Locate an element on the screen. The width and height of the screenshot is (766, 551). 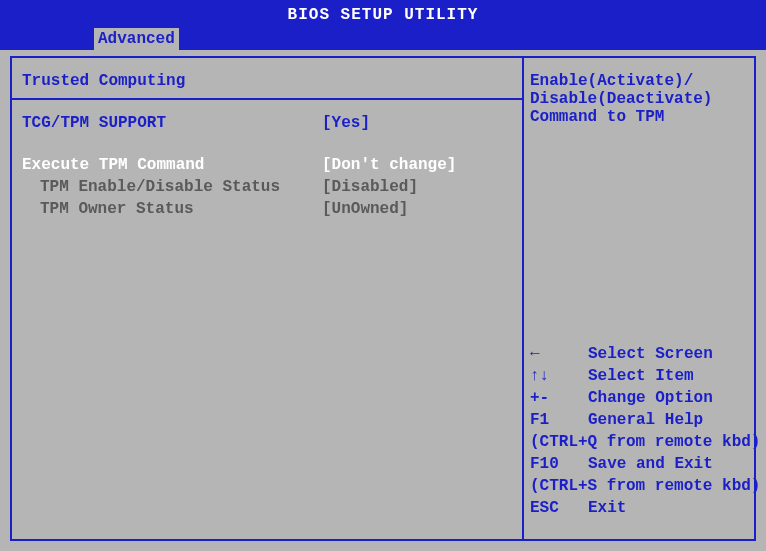
key-desc: Select Screen is located at coordinates (650, 354).